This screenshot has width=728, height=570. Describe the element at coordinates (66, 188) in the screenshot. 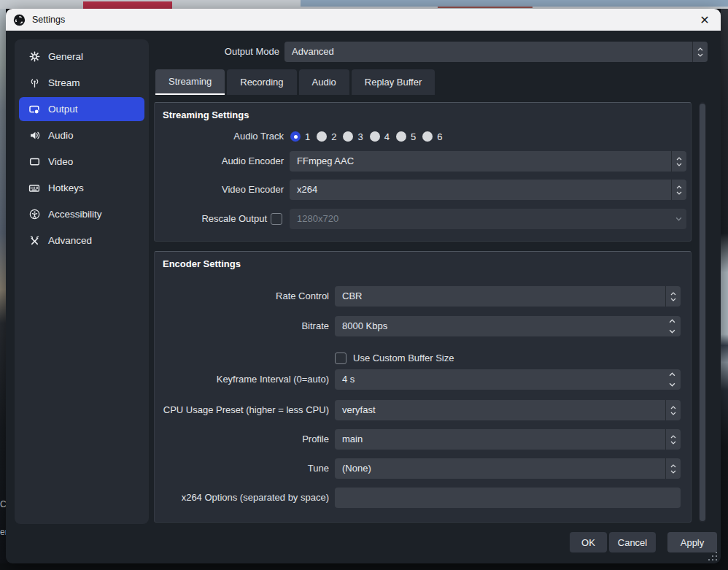

I see `sidebar-item-label: Hotkeys` at that location.